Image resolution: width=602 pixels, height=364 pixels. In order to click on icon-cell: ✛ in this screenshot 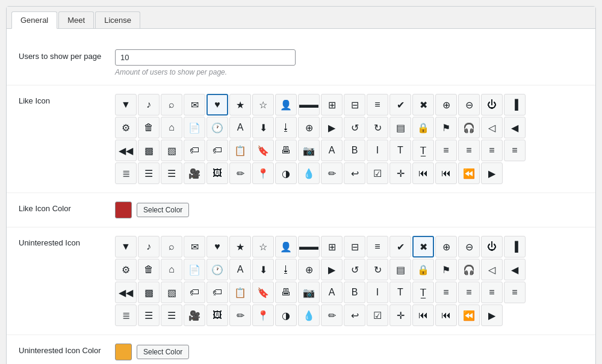, I will do `click(400, 173)`.